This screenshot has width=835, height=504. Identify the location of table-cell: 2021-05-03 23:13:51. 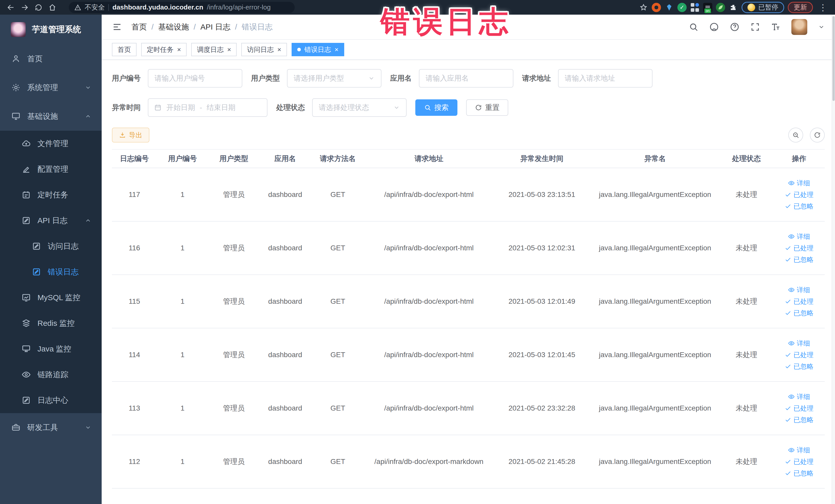
(542, 195).